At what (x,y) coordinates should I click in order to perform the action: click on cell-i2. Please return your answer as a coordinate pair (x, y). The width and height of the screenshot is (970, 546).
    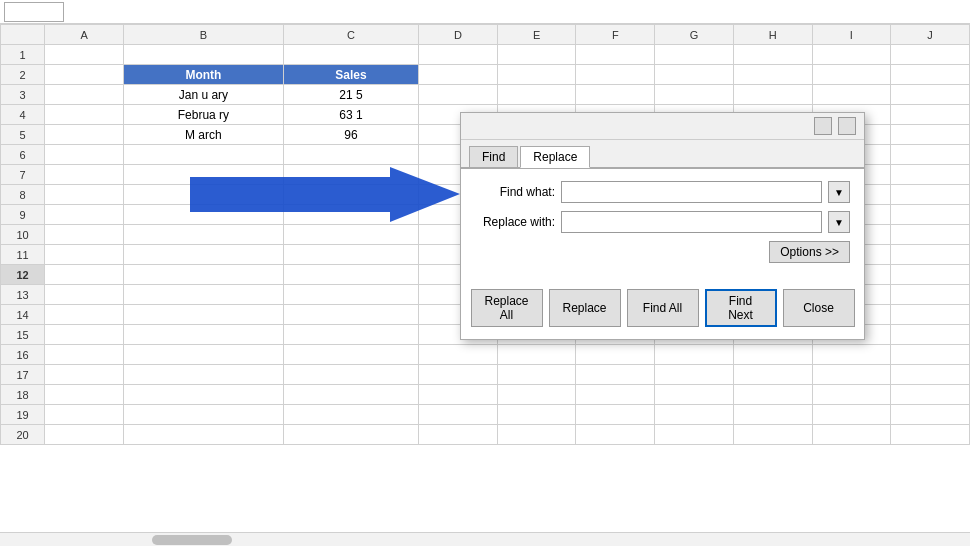
    Looking at the image, I should click on (852, 75).